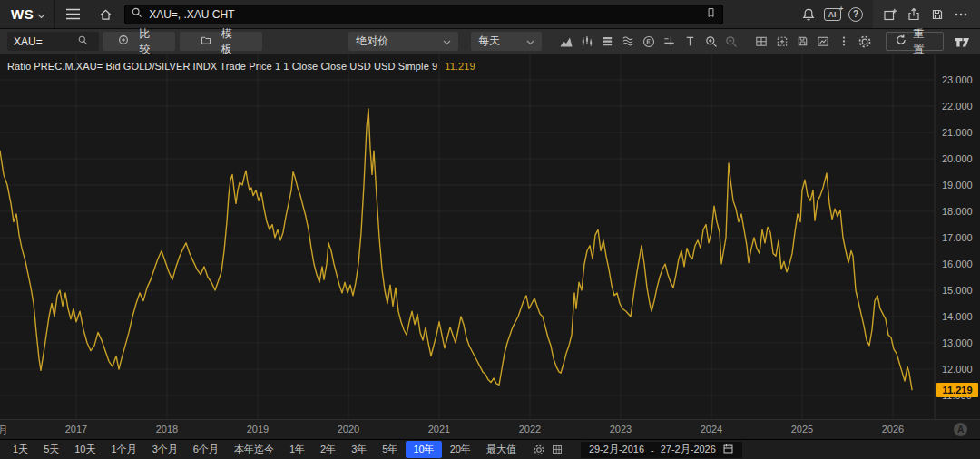 Image resolution: width=980 pixels, height=459 pixels. What do you see at coordinates (937, 15) in the screenshot?
I see `save-icon` at bounding box center [937, 15].